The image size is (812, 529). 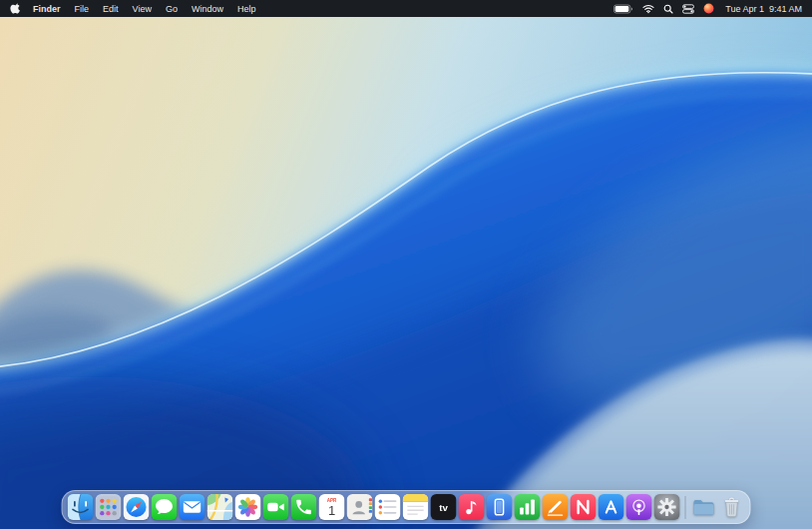 I want to click on dock: APR1tv, so click(x=407, y=507).